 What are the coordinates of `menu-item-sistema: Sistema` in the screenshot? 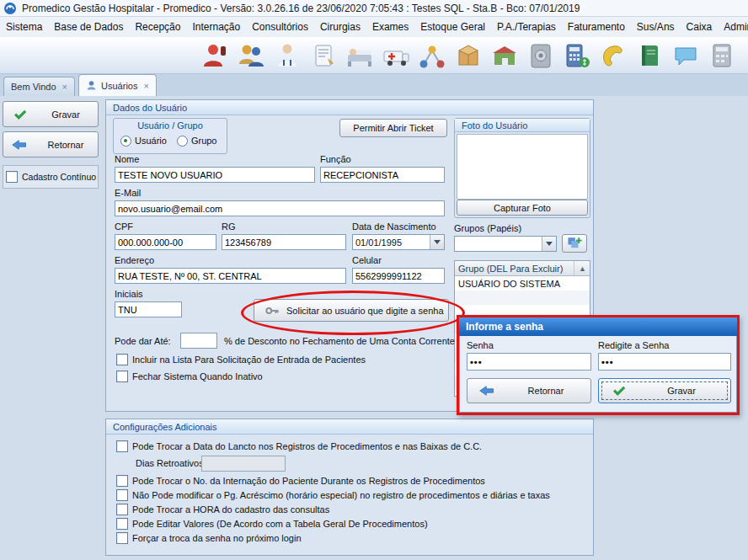 It's located at (24, 27).